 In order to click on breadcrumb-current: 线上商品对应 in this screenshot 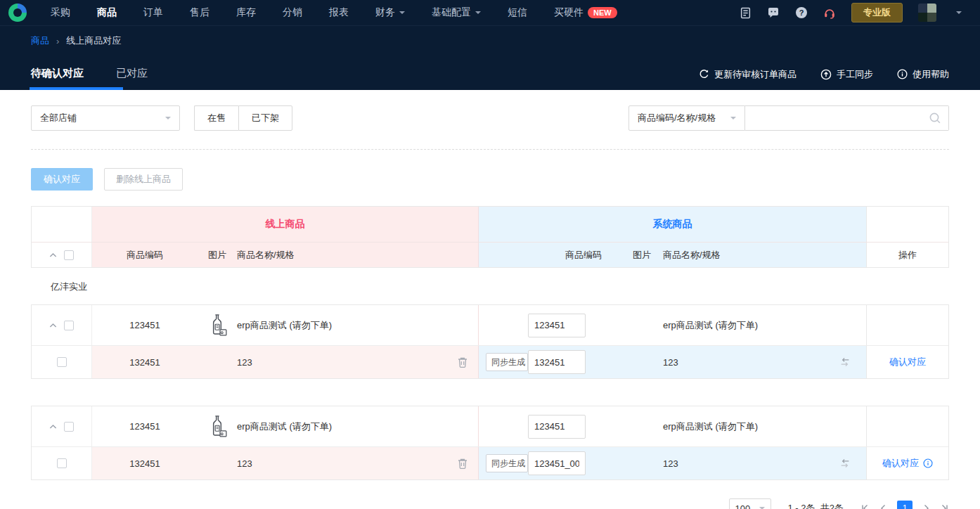, I will do `click(94, 41)`.